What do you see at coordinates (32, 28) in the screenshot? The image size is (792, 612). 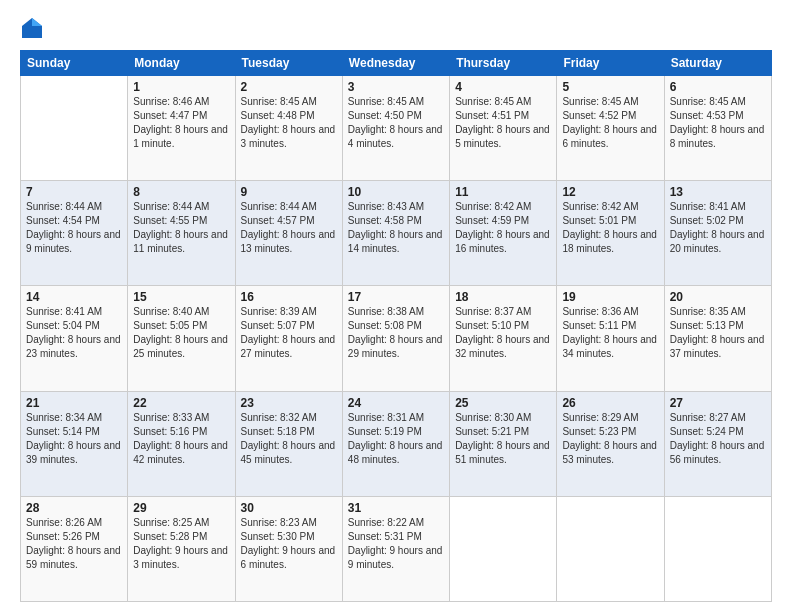 I see `logo-icon` at bounding box center [32, 28].